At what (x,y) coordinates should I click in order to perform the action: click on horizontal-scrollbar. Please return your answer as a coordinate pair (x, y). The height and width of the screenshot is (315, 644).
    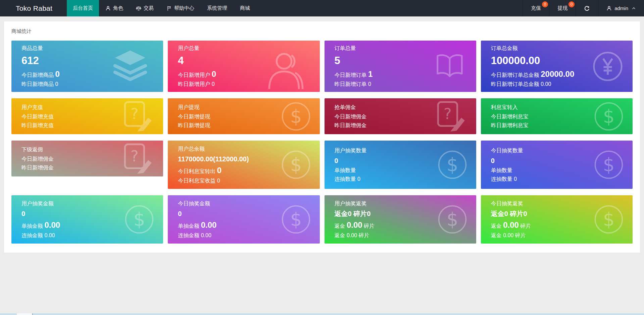
    Looking at the image, I should click on (322, 314).